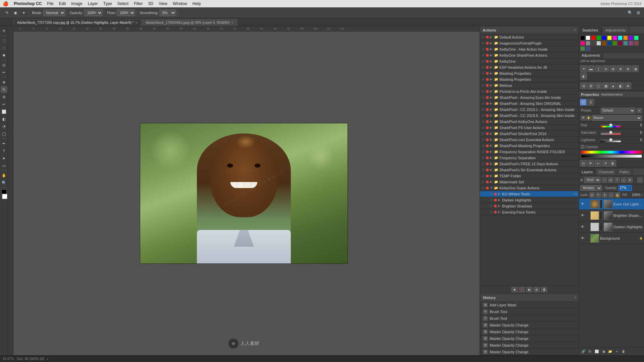 This screenshot has height=362, width=644. I want to click on action-group-11: ✓ ▶ 📁 SharkPixel - Amazing Skin ORIGINAL, so click(529, 104).